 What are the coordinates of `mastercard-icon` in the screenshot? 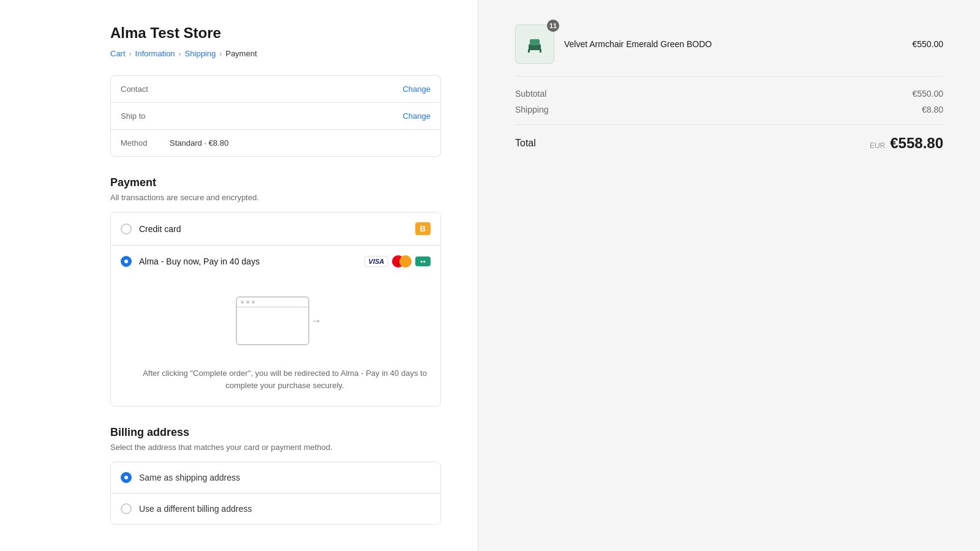 It's located at (402, 261).